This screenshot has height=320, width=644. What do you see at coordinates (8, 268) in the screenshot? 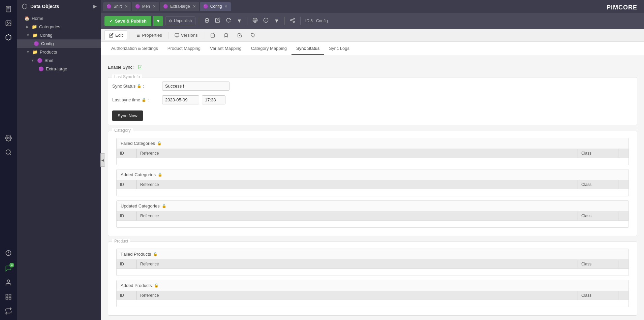
I see `chat-badge-btn: 4` at bounding box center [8, 268].